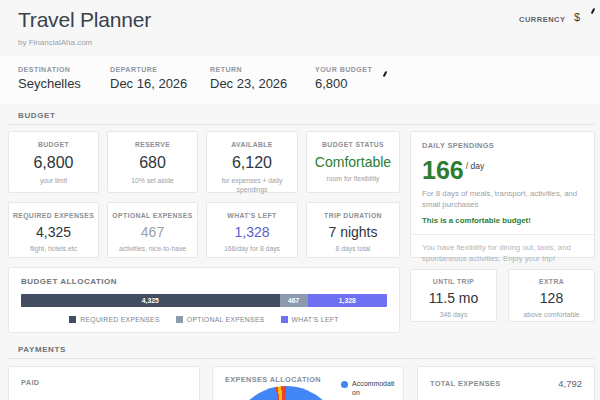 The width and height of the screenshot is (600, 400). Describe the element at coordinates (152, 182) in the screenshot. I see `reserve-card-sub: 10% set aside` at that location.